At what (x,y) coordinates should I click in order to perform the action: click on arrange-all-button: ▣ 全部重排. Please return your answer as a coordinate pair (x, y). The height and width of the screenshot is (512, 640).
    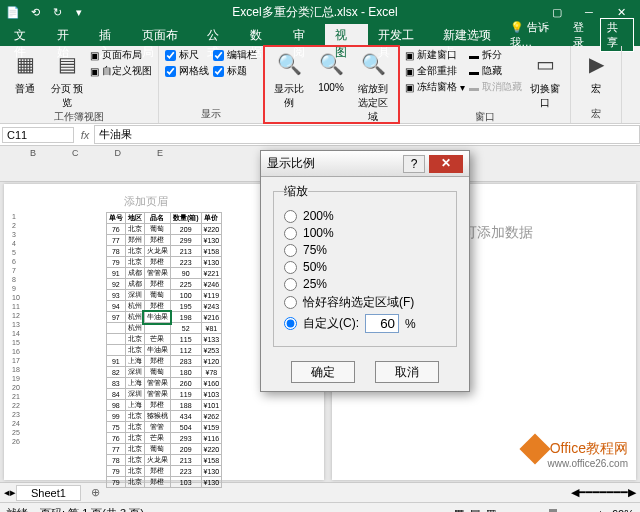
    Looking at the image, I should click on (435, 71).